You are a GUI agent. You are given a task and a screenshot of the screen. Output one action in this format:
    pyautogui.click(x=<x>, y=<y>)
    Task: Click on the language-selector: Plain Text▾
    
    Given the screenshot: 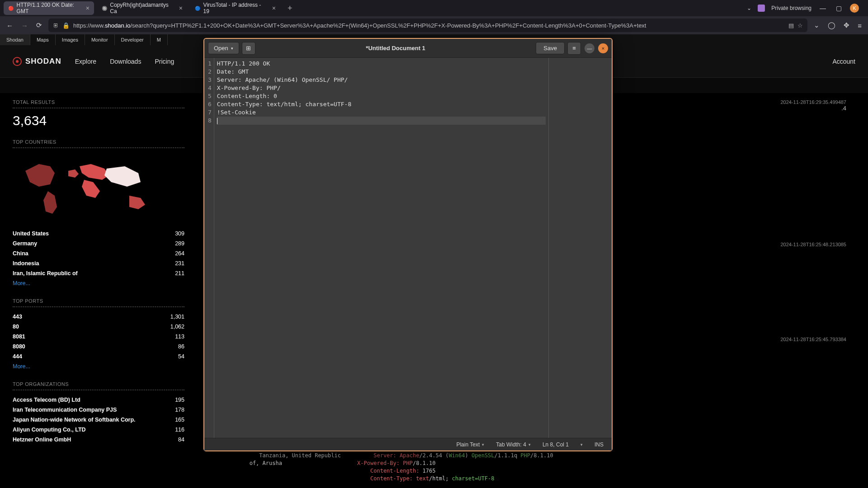 What is the action you would take?
    pyautogui.click(x=470, y=445)
    